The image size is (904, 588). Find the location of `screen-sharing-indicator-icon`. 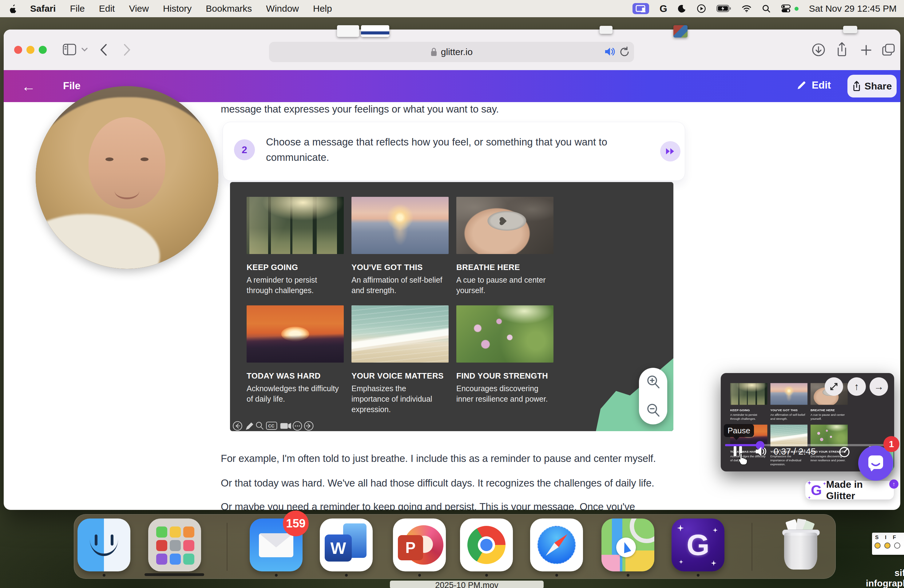

screen-sharing-indicator-icon is located at coordinates (641, 8).